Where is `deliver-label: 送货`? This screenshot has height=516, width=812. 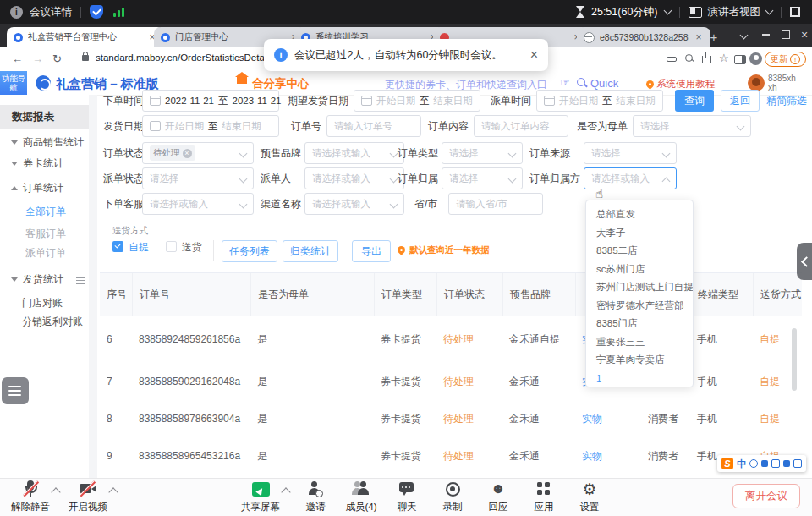
deliver-label: 送货 is located at coordinates (192, 247).